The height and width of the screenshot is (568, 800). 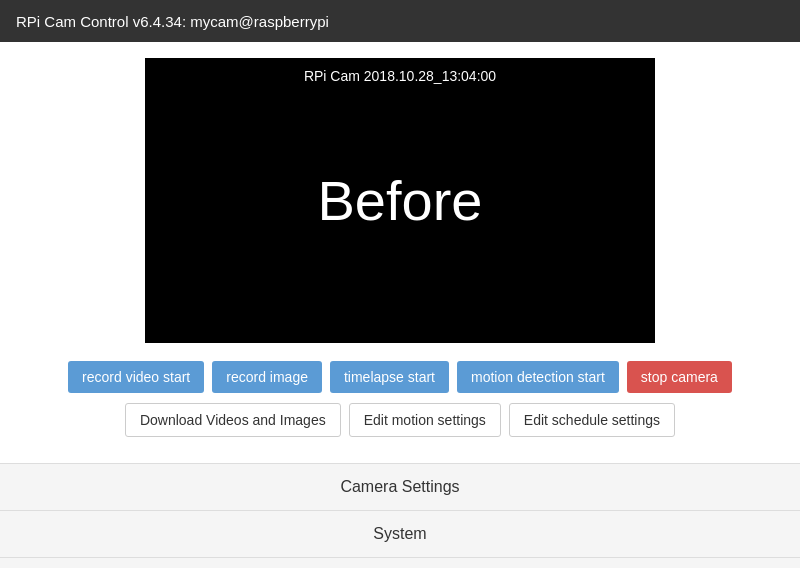 What do you see at coordinates (400, 21) in the screenshot?
I see `app-header: RPi Cam Control v6.4.34: mycam@raspberry…` at bounding box center [400, 21].